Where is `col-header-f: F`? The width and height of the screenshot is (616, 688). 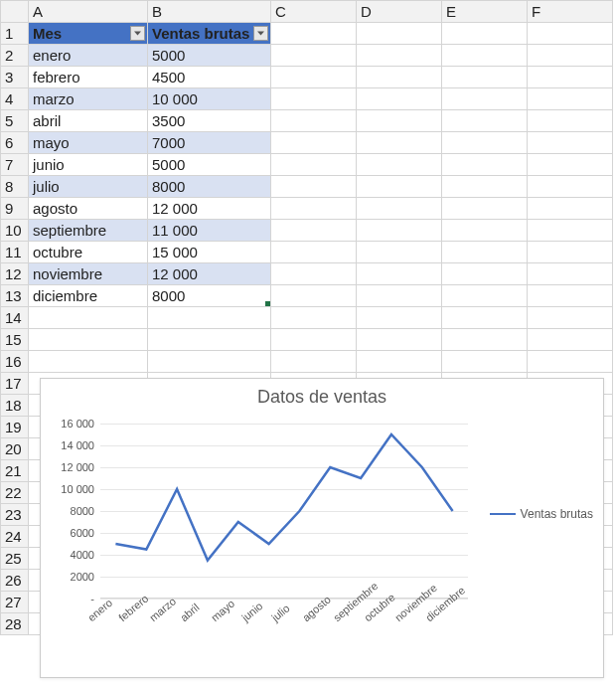 col-header-f: F is located at coordinates (570, 12).